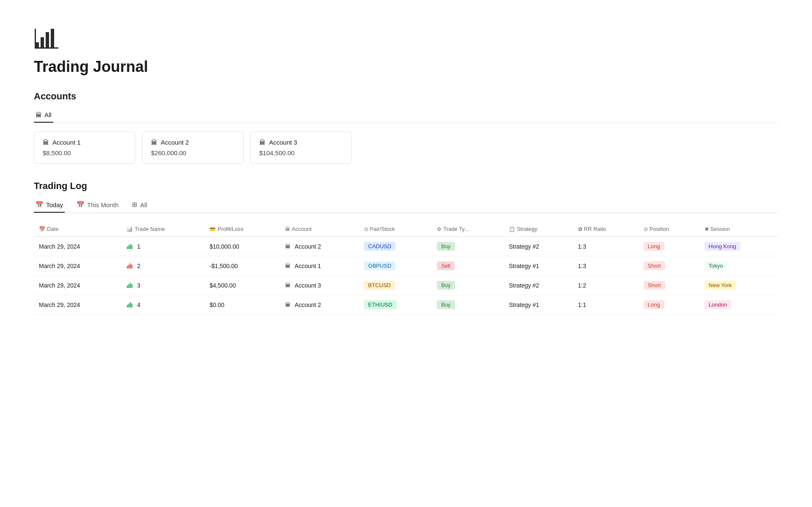  What do you see at coordinates (78, 229) in the screenshot?
I see `col-date: 📅Date` at bounding box center [78, 229].